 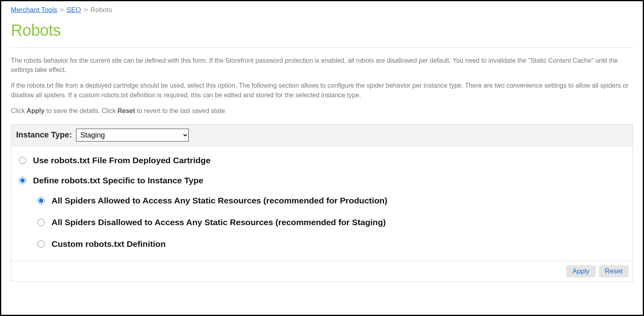 I want to click on radio-use-cartridge-label: Use robots.txt File From Deployed Cartri…, so click(x=122, y=160).